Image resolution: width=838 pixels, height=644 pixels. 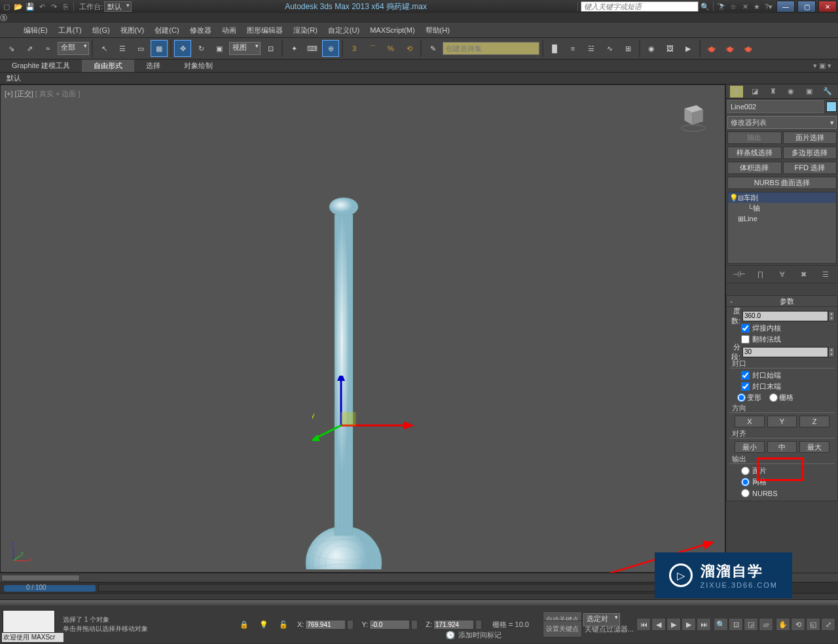 What do you see at coordinates (491, 48) in the screenshot?
I see `named-selection-input` at bounding box center [491, 48].